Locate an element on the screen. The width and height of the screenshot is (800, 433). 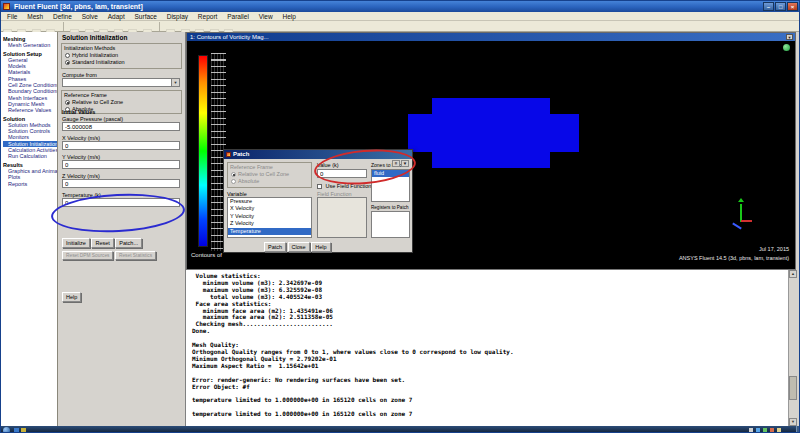
dialog-reference-frame-label: Reference Frame is located at coordinates (270, 166).